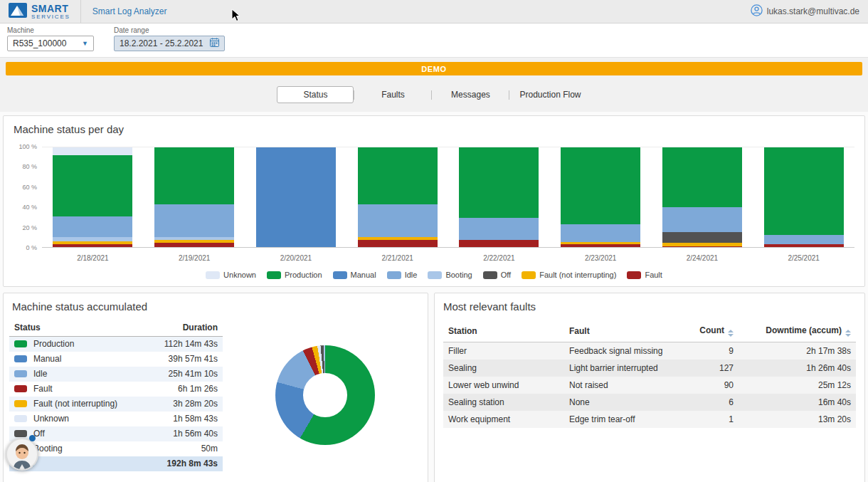  What do you see at coordinates (434, 68) in the screenshot?
I see `demo-banner: DEMO` at bounding box center [434, 68].